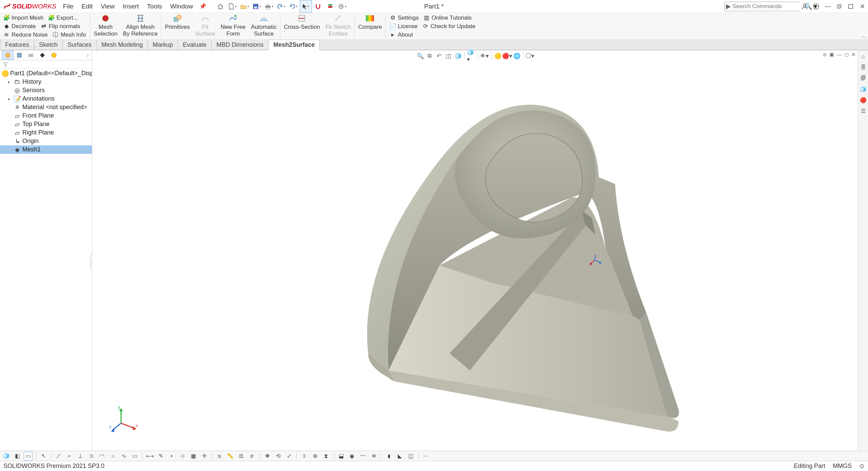  What do you see at coordinates (762, 6) in the screenshot?
I see `search-commands: ▶ 🔍 ▾` at bounding box center [762, 6].